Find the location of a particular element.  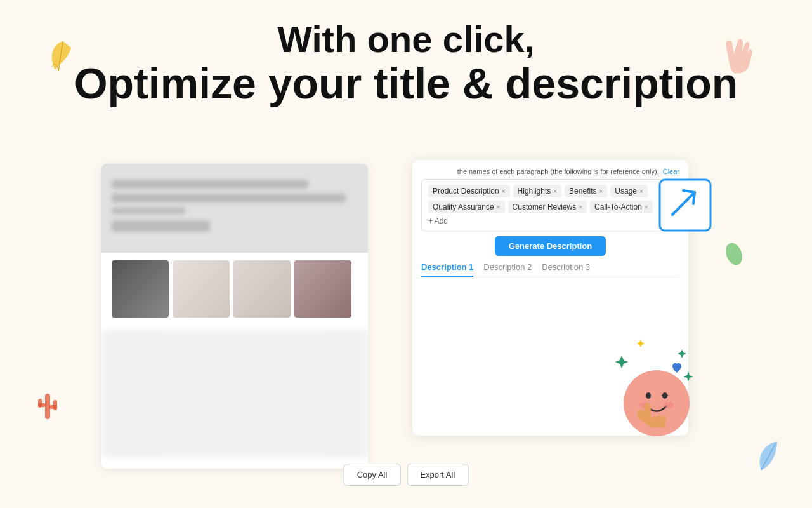

deco-cactus is located at coordinates (48, 406).